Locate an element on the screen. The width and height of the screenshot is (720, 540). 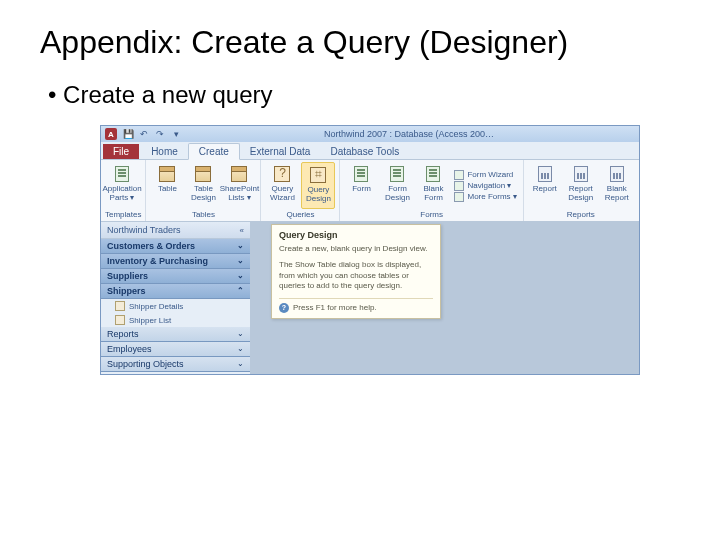
redo-icon: ↷ is located at coordinates (160, 134).